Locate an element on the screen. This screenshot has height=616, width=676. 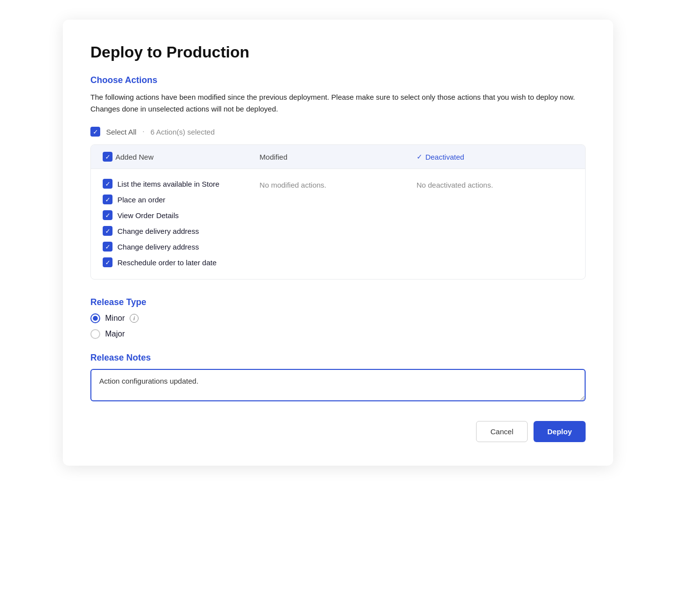
checkmark-4: ✓ is located at coordinates (108, 231).